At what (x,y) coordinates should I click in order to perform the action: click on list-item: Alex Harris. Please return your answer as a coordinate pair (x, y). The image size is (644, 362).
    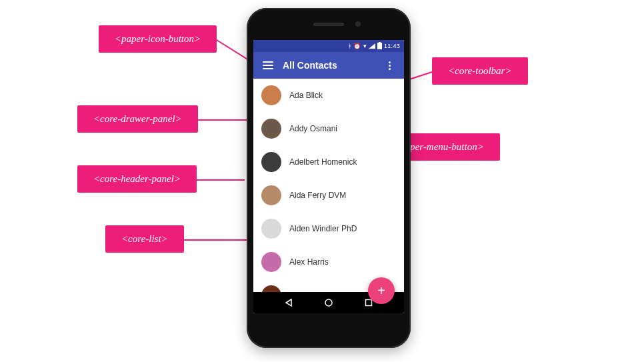
    Looking at the image, I should click on (329, 262).